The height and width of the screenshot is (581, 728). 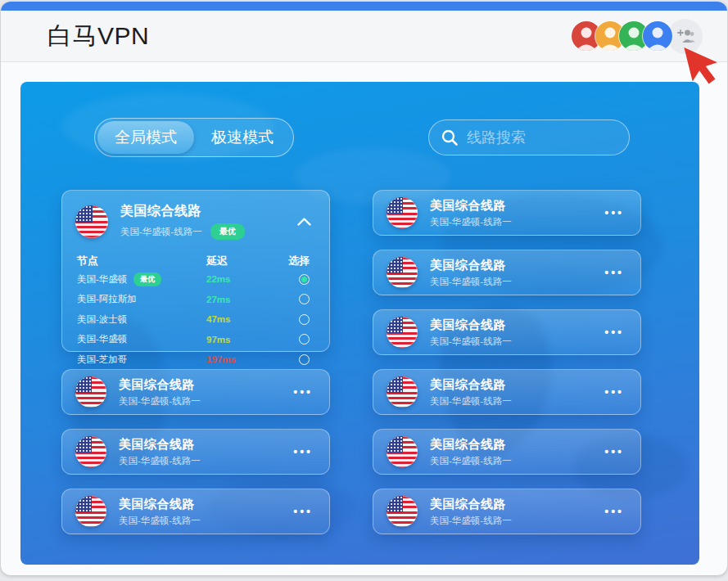 I want to click on add-people-button, so click(x=685, y=36).